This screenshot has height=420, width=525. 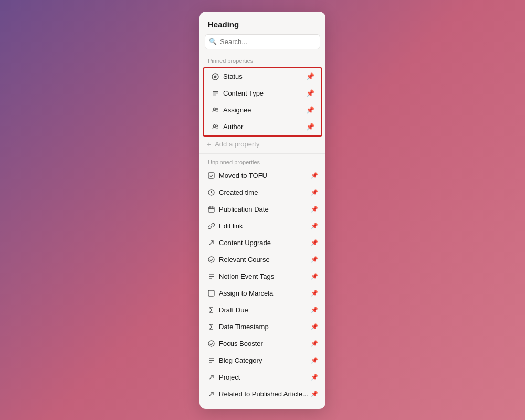 What do you see at coordinates (227, 127) in the screenshot?
I see `pinned-item-author-left: Author` at bounding box center [227, 127].